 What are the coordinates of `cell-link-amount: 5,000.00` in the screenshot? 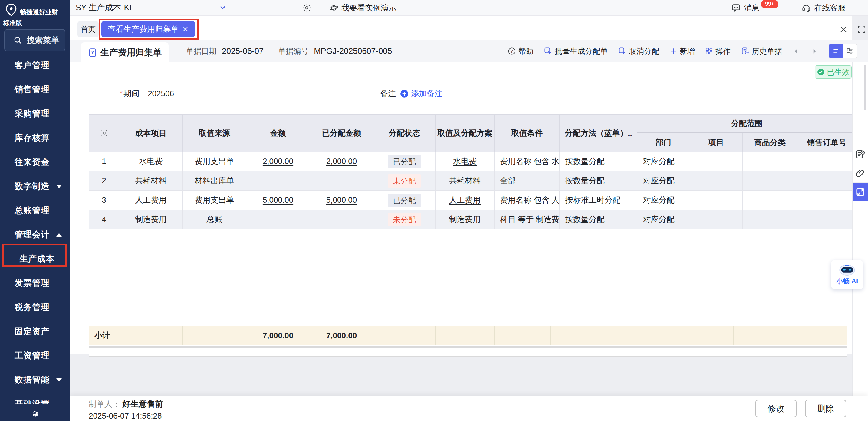 It's located at (278, 200).